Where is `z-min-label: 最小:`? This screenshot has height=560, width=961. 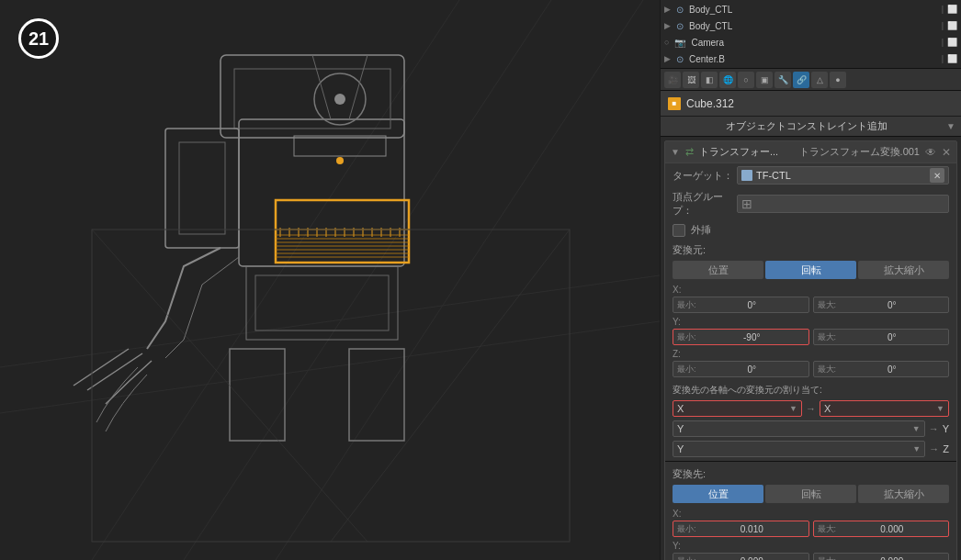 z-min-label: 最小: is located at coordinates (687, 369).